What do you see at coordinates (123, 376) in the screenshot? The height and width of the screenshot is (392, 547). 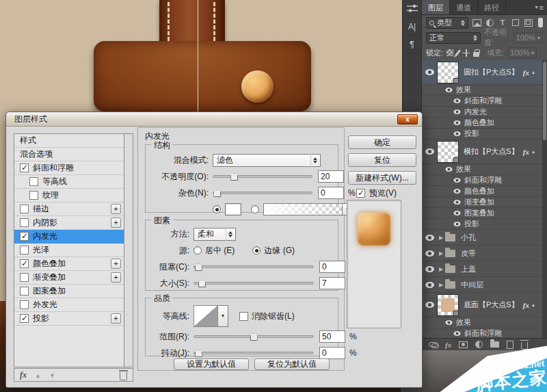 I see `delete-effect-icon` at bounding box center [123, 376].